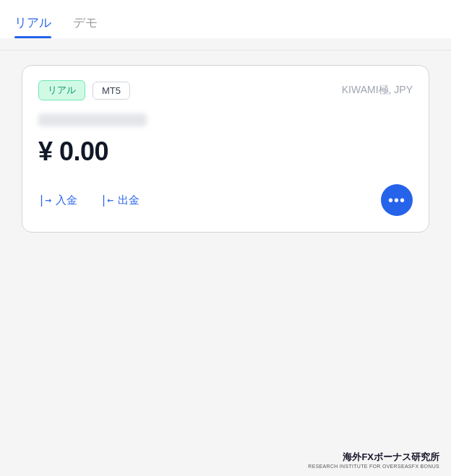 The width and height of the screenshot is (451, 476). I want to click on tab-real: リアル, so click(33, 26).